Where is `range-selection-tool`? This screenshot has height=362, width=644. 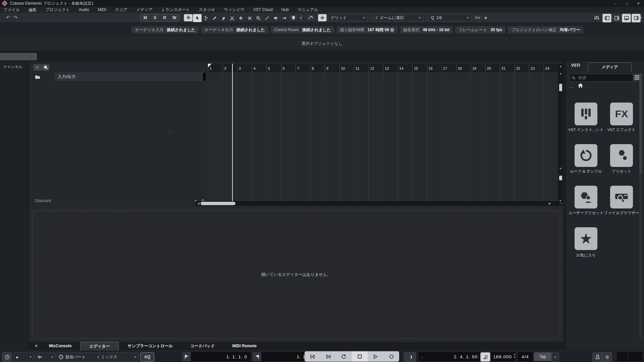
range-selection-tool is located at coordinates (206, 18).